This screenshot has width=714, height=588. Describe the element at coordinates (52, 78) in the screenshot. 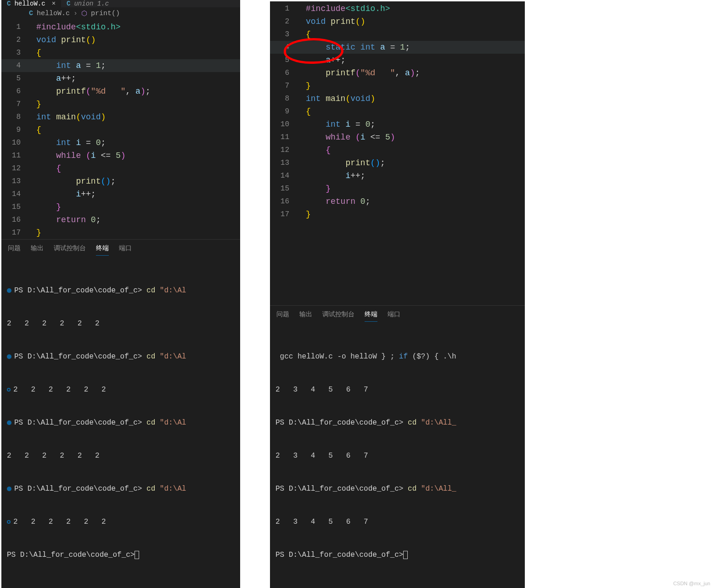

I see `code-line: a++;` at that location.